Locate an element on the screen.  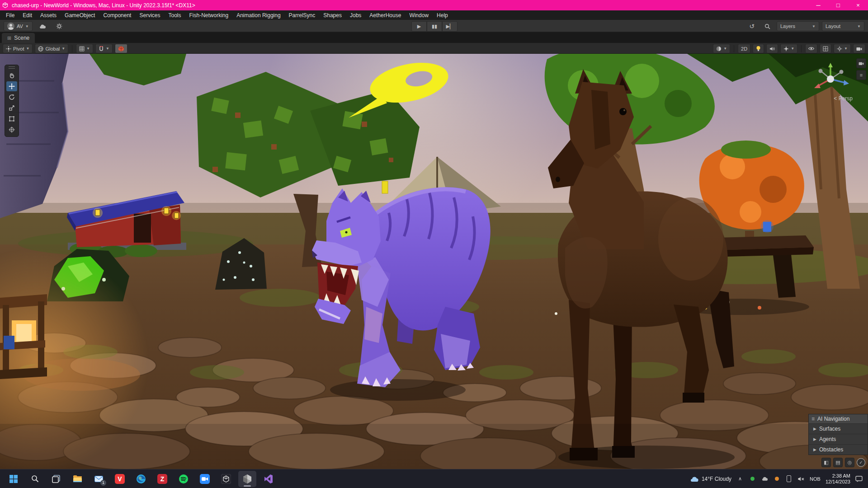
ainav-surfaces: ▶ Surfaces is located at coordinates (838, 428).